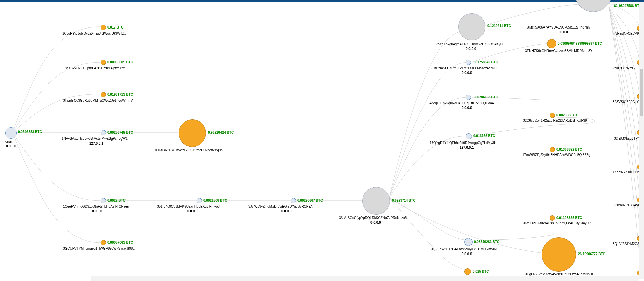  Describe the element at coordinates (569, 218) in the screenshot. I see `node-01108-amount: 0.01108365 BTC` at that location.